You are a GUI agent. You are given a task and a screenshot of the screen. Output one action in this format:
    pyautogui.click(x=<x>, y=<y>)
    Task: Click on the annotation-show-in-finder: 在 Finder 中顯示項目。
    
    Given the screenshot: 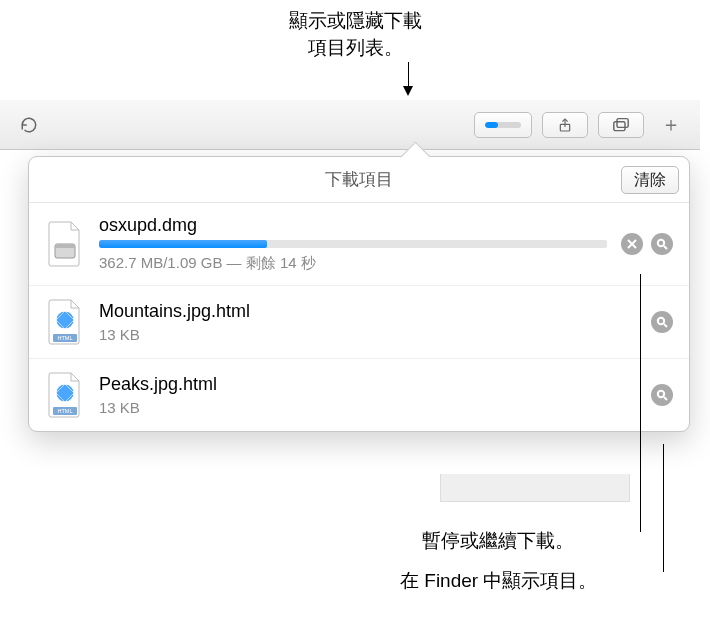 What is the action you would take?
    pyautogui.click(x=498, y=581)
    